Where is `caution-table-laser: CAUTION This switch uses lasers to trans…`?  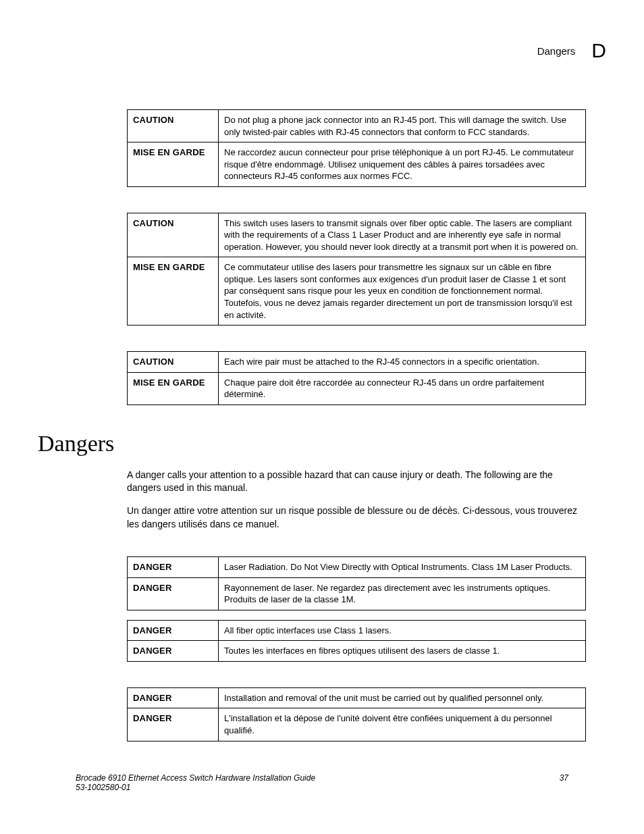 caution-table-laser: CAUTION This switch uses lasers to trans… is located at coordinates (356, 269).